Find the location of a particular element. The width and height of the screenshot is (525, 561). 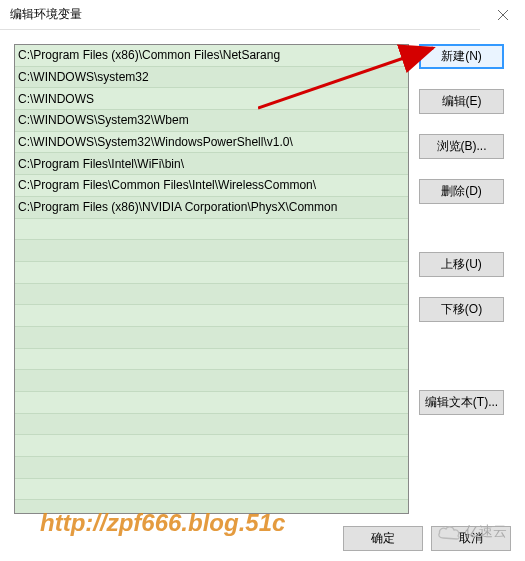

close-button is located at coordinates (502, 15).